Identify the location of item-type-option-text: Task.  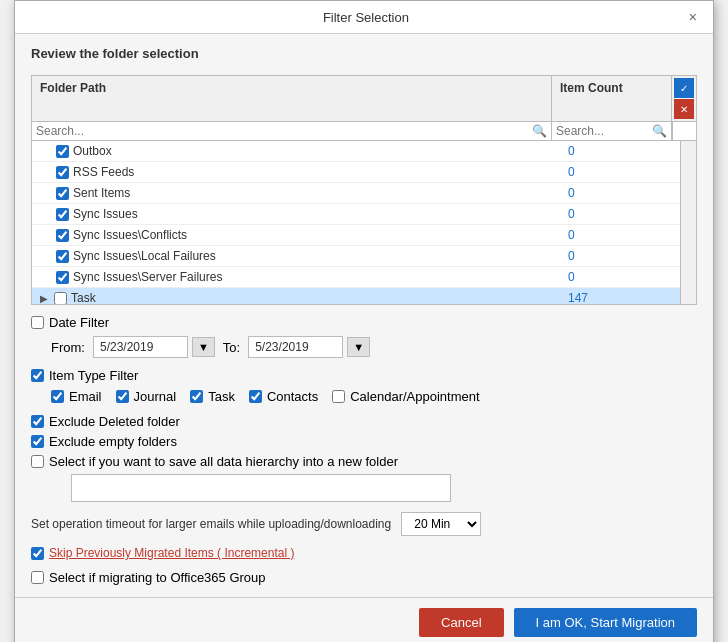
(222, 396).